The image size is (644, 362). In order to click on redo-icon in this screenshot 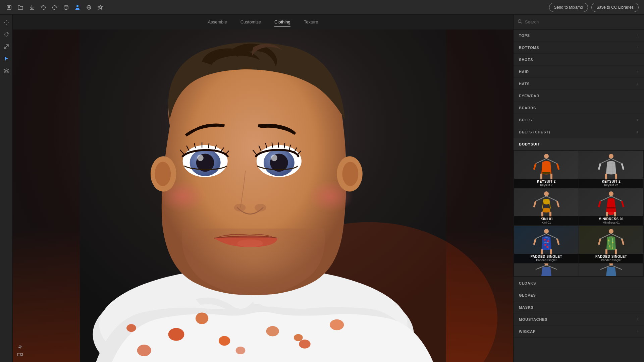, I will do `click(55, 7)`.